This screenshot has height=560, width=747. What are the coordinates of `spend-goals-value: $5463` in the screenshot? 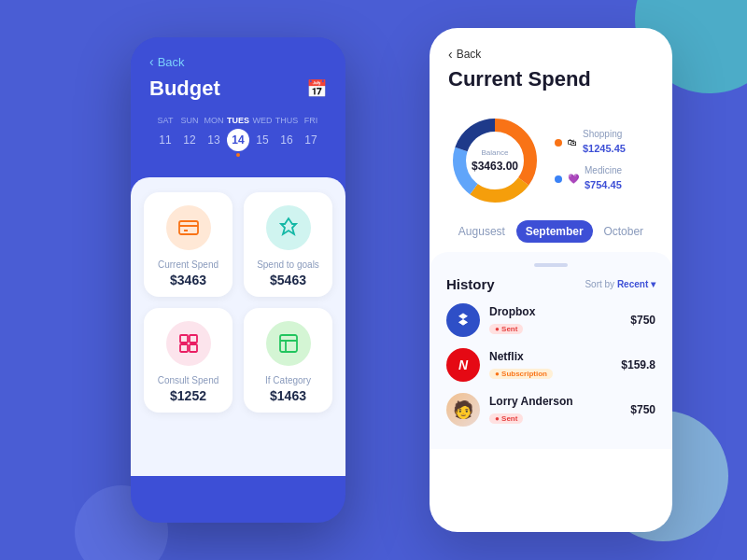 It's located at (288, 280).